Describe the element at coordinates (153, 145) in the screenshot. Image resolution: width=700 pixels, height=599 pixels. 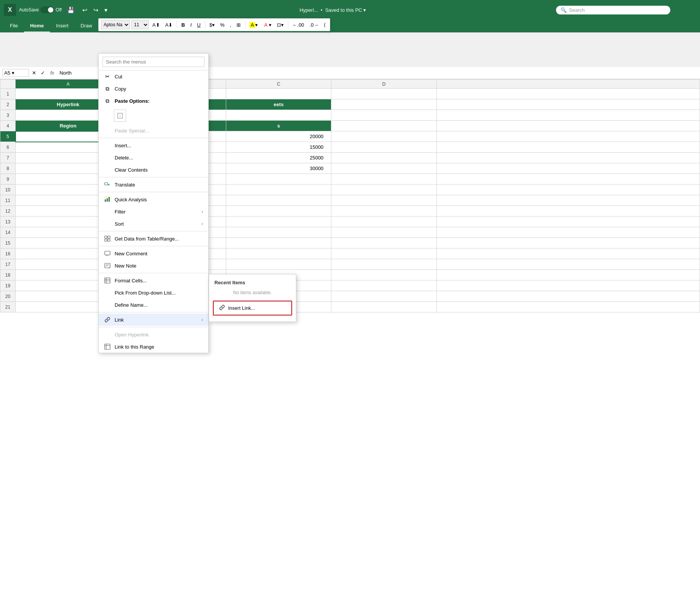
I see `ctx-item-insert: Insert...` at that location.